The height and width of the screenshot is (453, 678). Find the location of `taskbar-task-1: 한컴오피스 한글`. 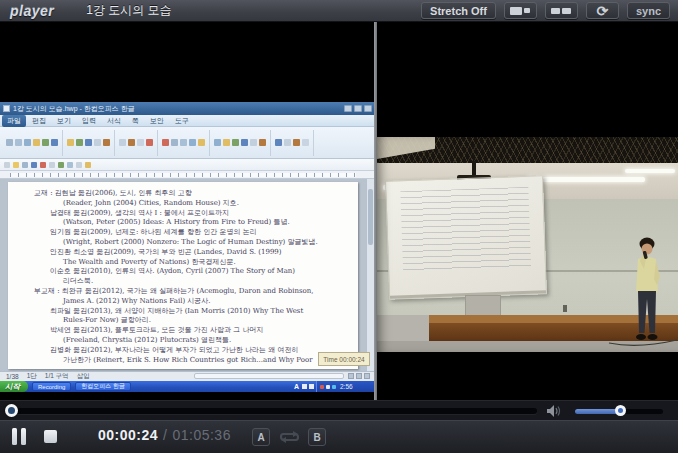

taskbar-task-1: 한컴오피스 한글 is located at coordinates (103, 386).